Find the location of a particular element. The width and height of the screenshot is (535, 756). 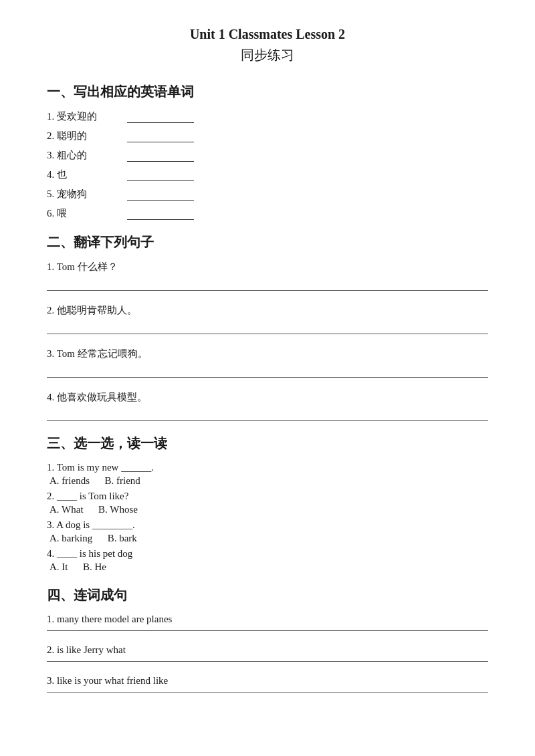

translate-item: 1. Tom 什么样？ is located at coordinates (268, 275).